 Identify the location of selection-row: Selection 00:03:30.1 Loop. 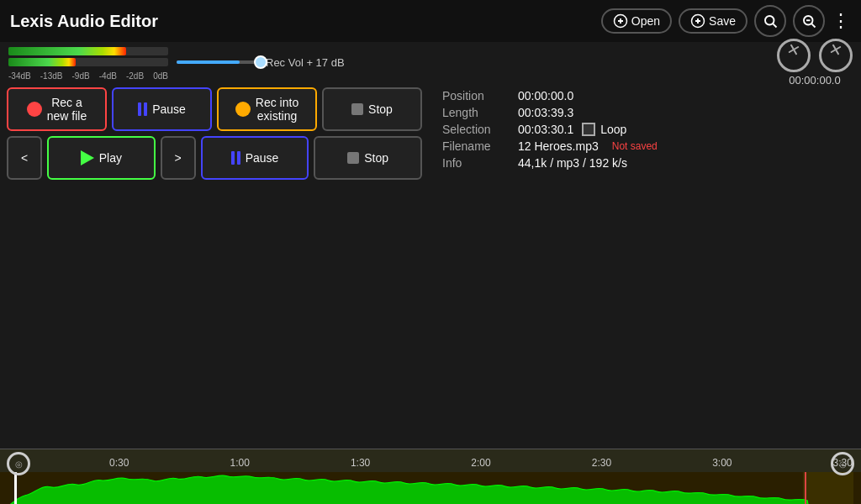
(645, 129).